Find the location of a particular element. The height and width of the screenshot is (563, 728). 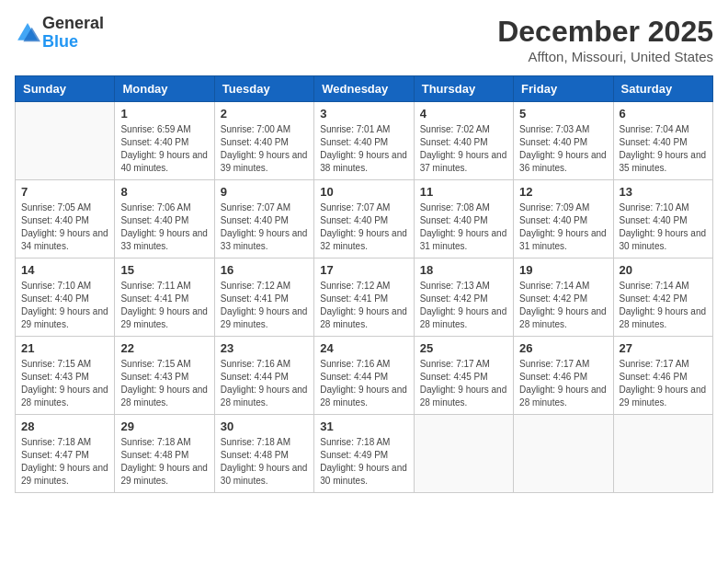

day-number: 1 is located at coordinates (164, 114).